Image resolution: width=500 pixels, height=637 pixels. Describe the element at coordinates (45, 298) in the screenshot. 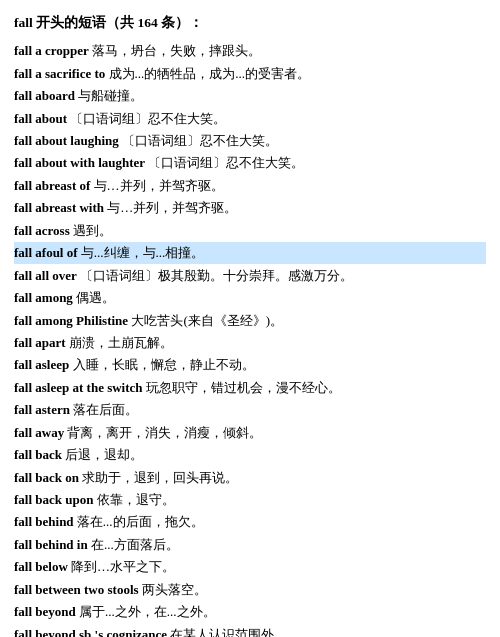

I see `entry-key: fall among` at that location.